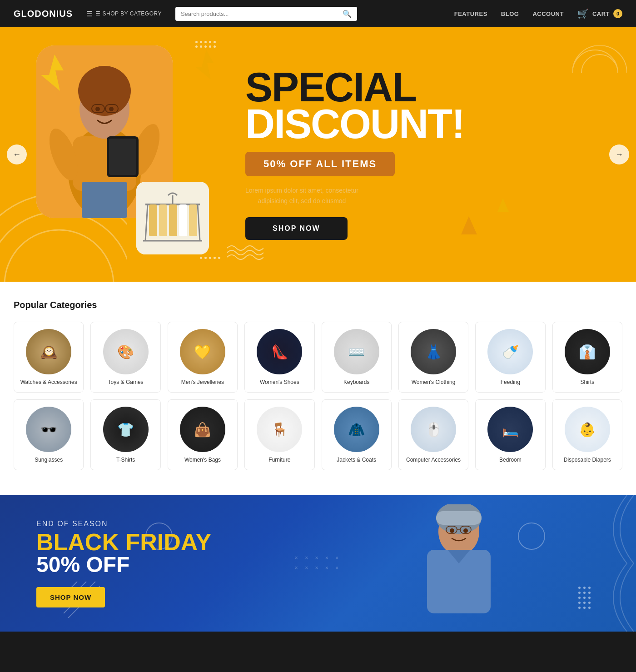 The width and height of the screenshot is (636, 672). Describe the element at coordinates (510, 352) in the screenshot. I see `category-icon: 🍼` at that location.